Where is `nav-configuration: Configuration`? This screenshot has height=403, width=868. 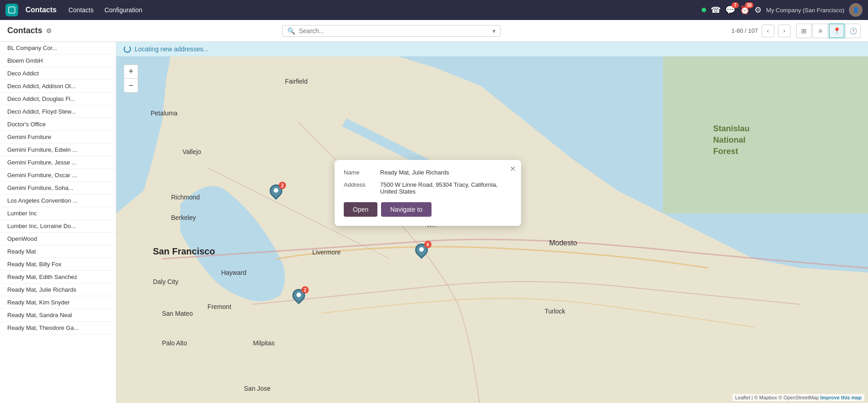
nav-configuration: Configuration is located at coordinates (124, 10).